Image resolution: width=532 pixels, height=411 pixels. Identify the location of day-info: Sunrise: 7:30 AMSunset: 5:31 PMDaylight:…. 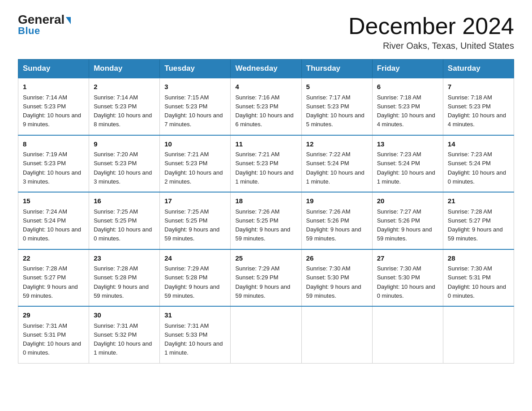
(477, 282).